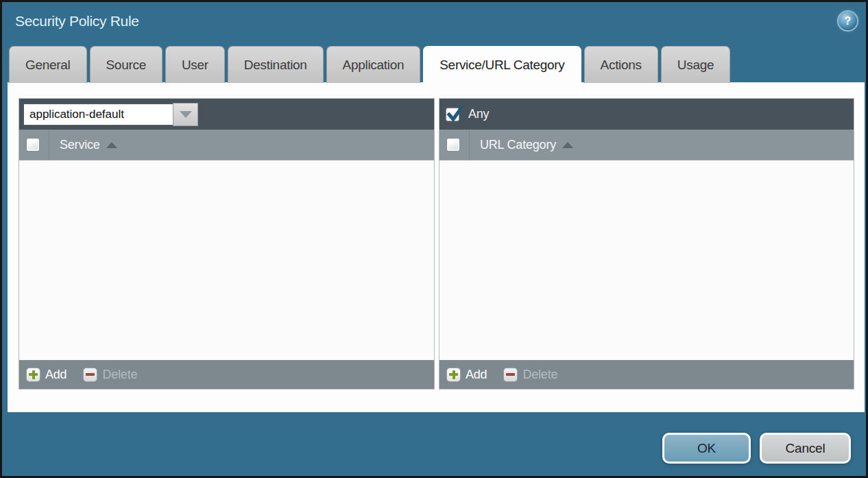  Describe the element at coordinates (455, 115) in the screenshot. I see `checkmark-icon` at that location.